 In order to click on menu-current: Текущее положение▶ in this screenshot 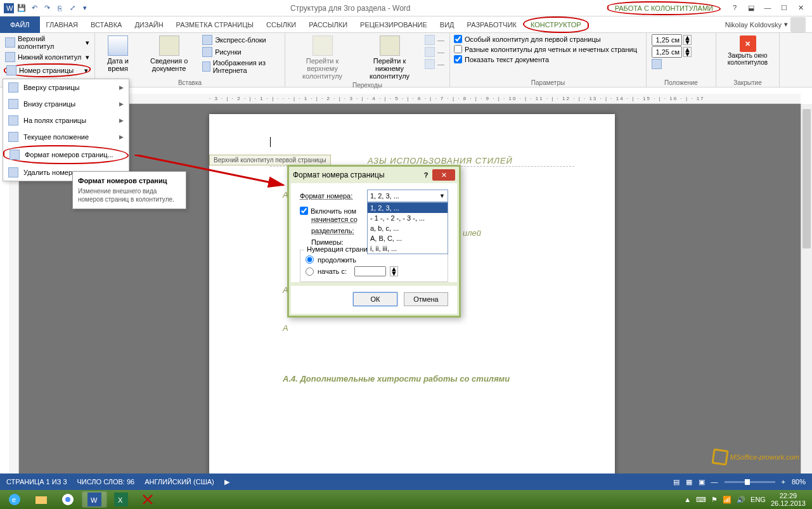, I will do `click(66, 137)`.